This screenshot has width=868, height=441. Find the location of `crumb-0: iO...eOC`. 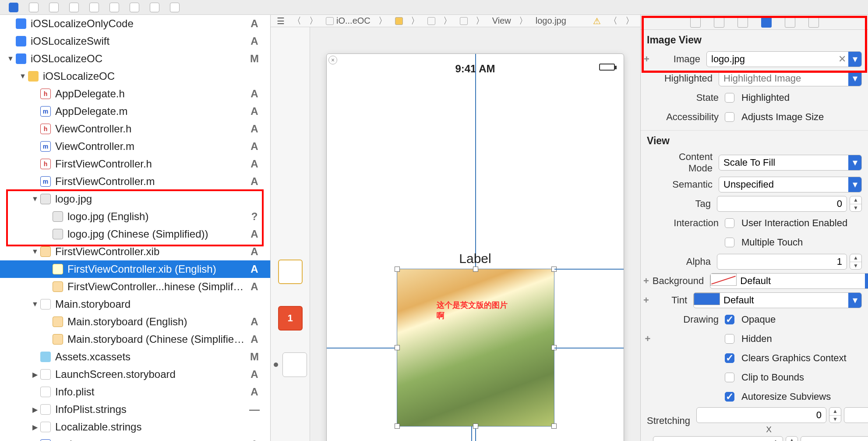

crumb-0: iO...eOC is located at coordinates (353, 21).